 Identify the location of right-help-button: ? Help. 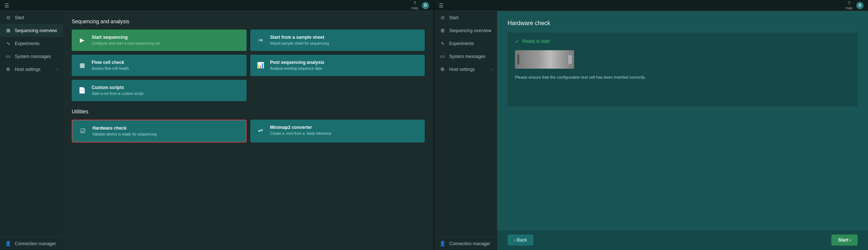
(849, 5).